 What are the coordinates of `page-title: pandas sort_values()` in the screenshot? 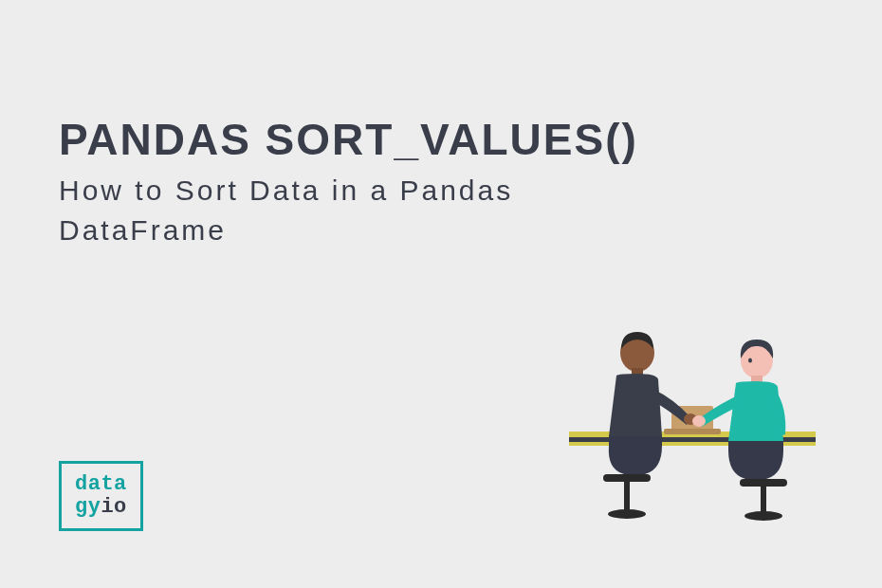 It's located at (349, 139).